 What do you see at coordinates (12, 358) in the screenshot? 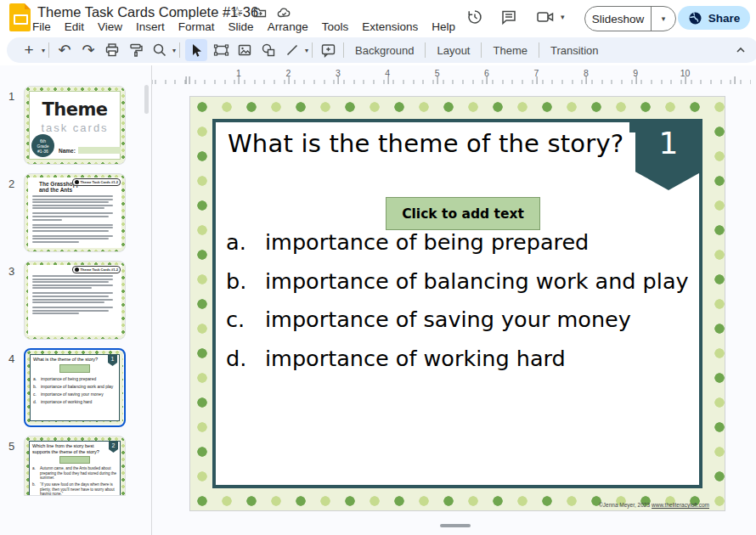
I see `thumb-number-4: 4` at bounding box center [12, 358].